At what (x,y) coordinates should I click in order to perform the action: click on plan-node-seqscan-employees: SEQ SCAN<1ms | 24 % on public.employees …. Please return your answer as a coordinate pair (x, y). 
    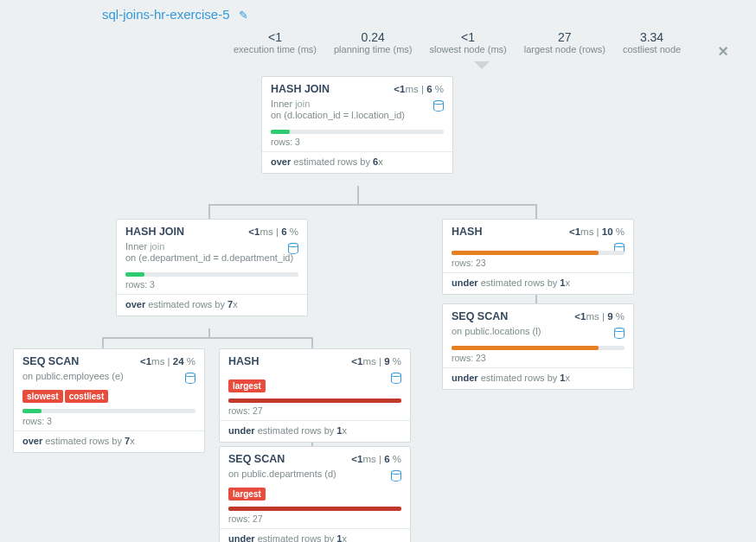
    Looking at the image, I should click on (109, 401).